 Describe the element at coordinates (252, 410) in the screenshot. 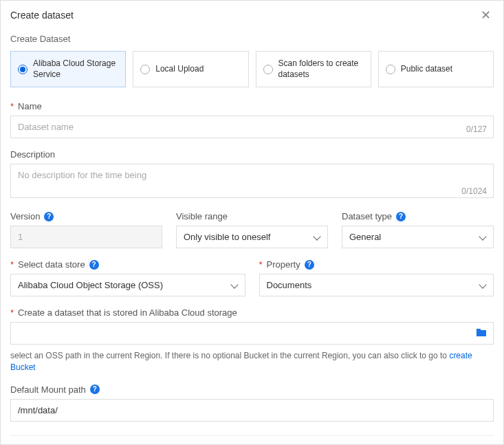

I see `mount-path-input` at that location.